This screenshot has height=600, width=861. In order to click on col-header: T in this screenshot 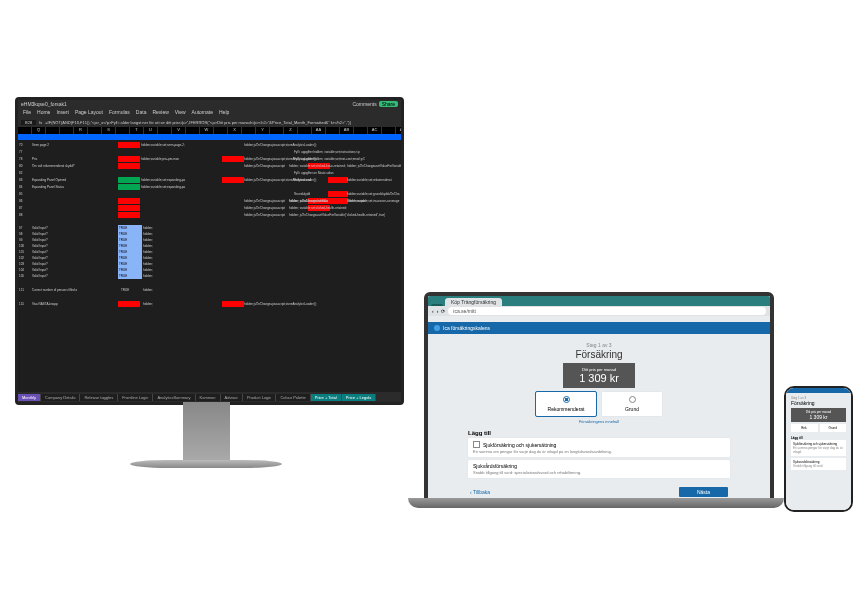, I will do `click(137, 130)`.